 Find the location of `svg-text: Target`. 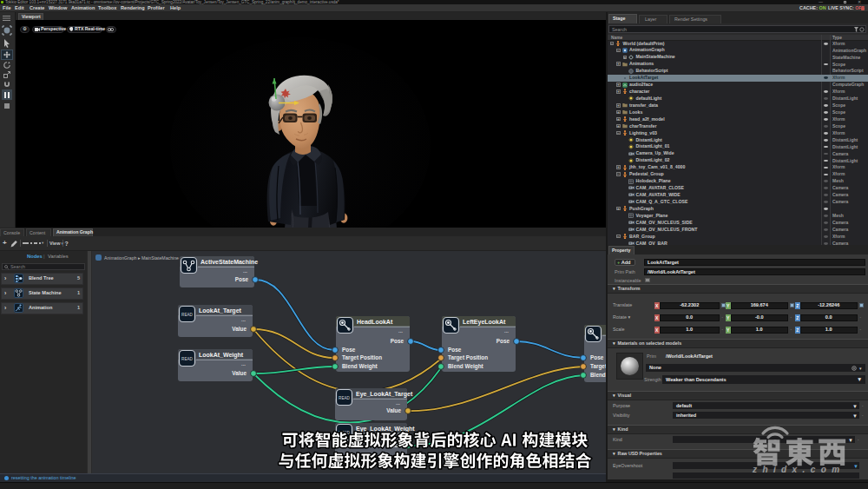

svg-text: Target is located at coordinates (598, 367).